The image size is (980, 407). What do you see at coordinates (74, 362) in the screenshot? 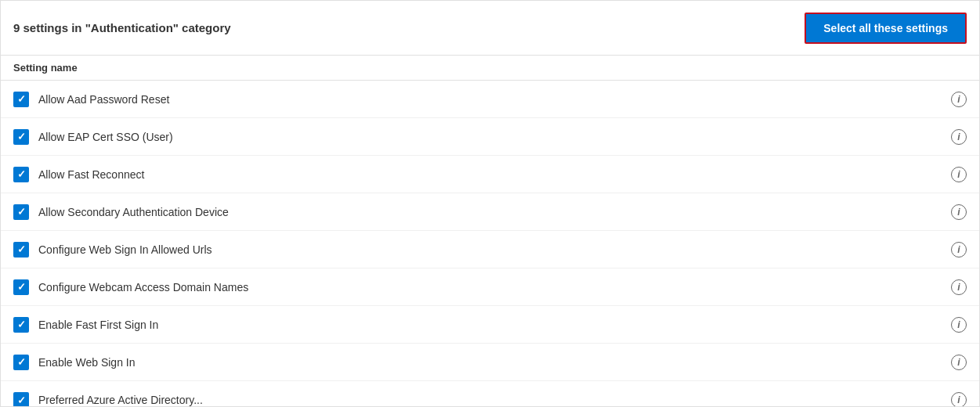
I see `item-left-8: Enable Web Sign In` at bounding box center [74, 362].